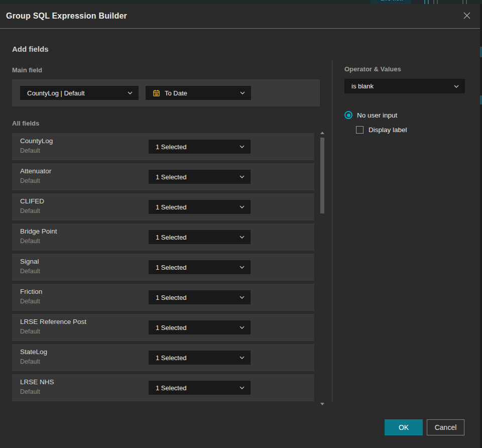  Describe the element at coordinates (166, 93) in the screenshot. I see `main-field-row: CountyLog | Default To Date` at that location.